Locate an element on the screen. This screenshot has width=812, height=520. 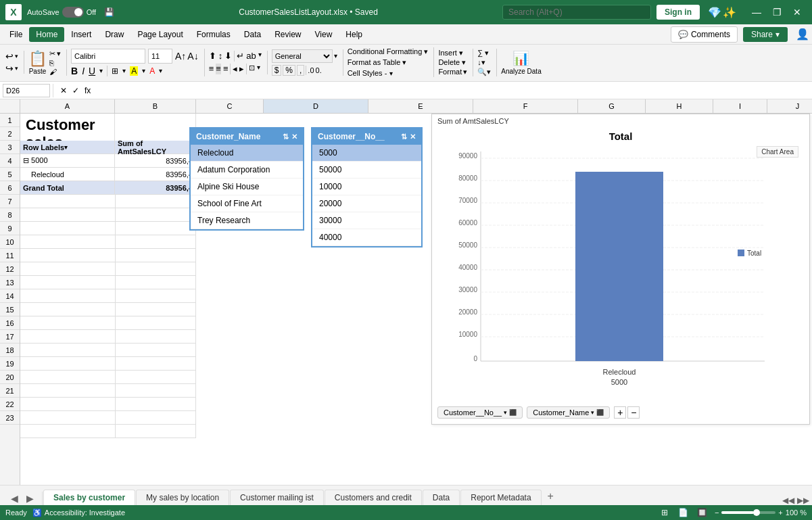
row-num-15: 15 is located at coordinates (9, 310).